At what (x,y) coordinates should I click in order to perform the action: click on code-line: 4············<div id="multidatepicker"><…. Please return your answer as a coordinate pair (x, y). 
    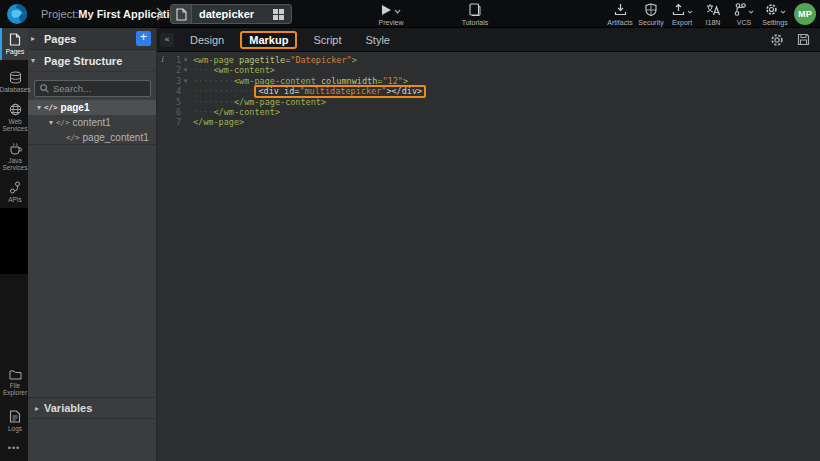
    Looking at the image, I should click on (488, 91).